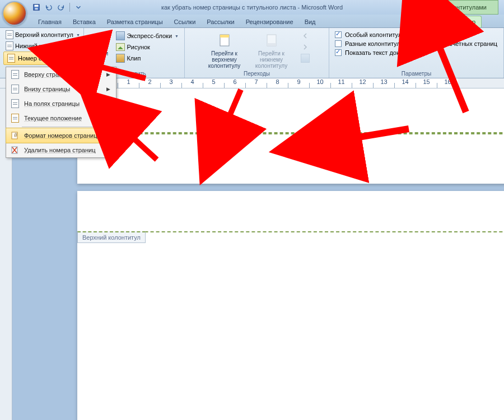 The height and width of the screenshot is (420, 504). What do you see at coordinates (36, 7) in the screenshot?
I see `save-icon` at bounding box center [36, 7].